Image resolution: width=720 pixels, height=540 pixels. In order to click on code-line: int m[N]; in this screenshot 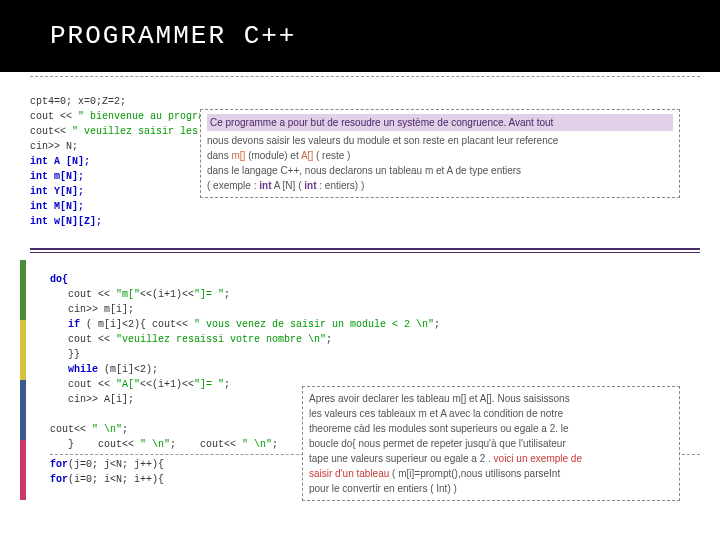, I will do `click(57, 176)`.